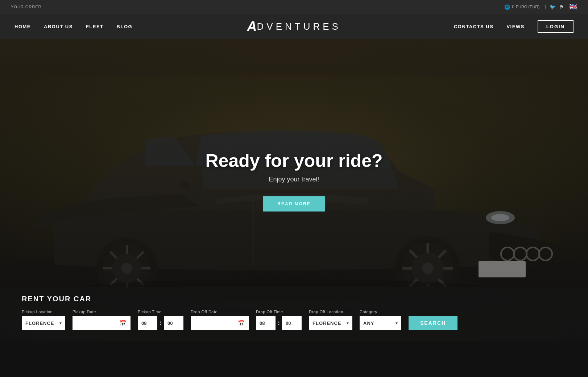 This screenshot has width=588, height=377. I want to click on twitter-icon: 🐦, so click(552, 7).